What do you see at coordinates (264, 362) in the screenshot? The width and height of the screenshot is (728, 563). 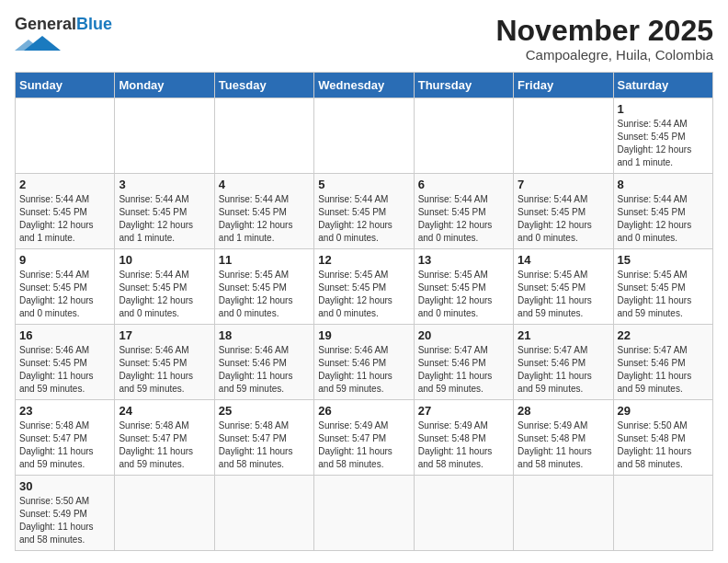 I see `calendar-cell: 18Sunrise: 5:46 AM Sunset: 5:46 PM Dayli…` at bounding box center [264, 362].